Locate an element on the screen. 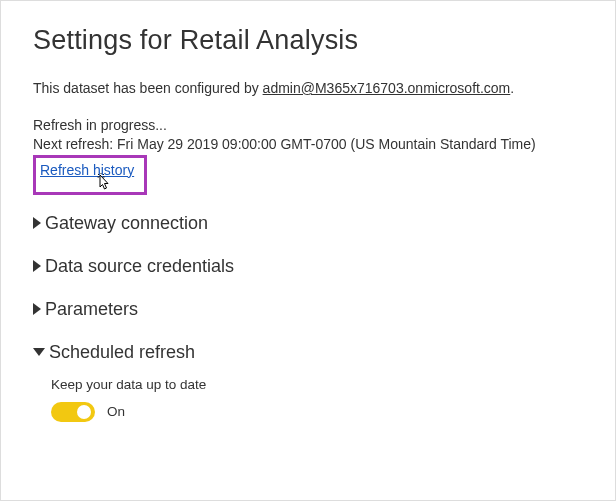 The width and height of the screenshot is (616, 501). section-label: Data source credentials is located at coordinates (140, 266).